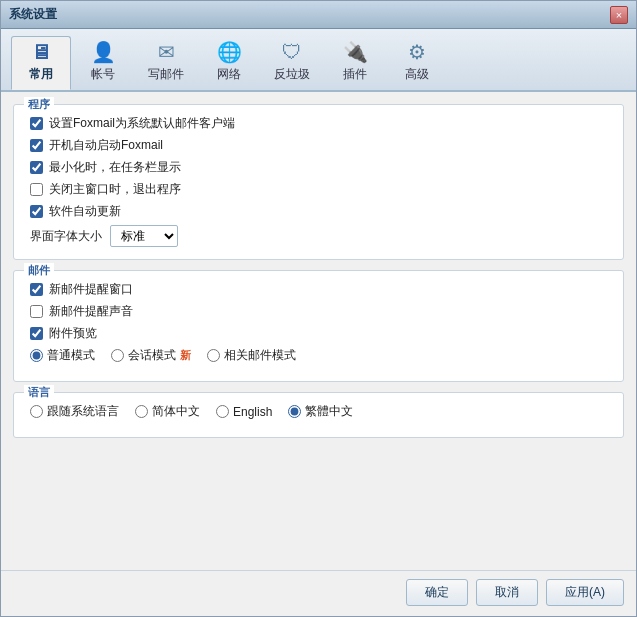  Describe the element at coordinates (39, 392) in the screenshot. I see `language-section-title: 语言` at that location.